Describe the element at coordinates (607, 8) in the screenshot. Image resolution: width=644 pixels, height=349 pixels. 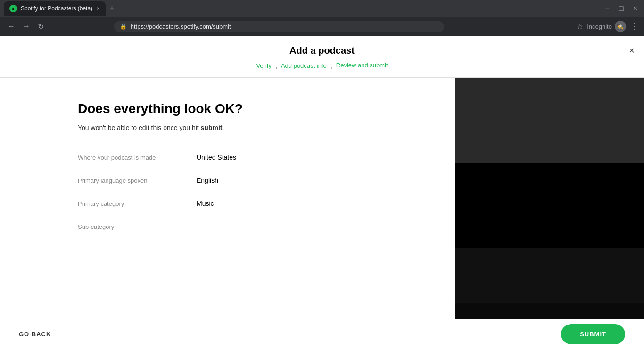
I see `minimize-button: −` at that location.